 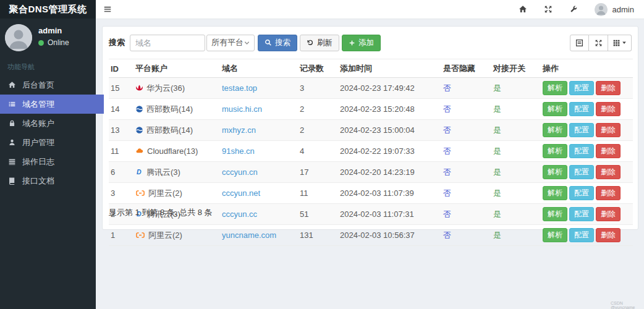 I want to click on domain-link: 91she.cn, so click(x=239, y=151).